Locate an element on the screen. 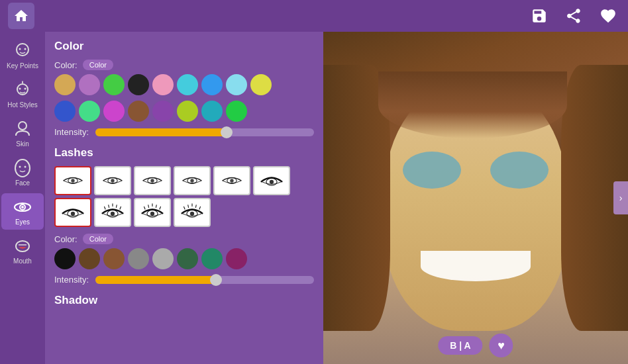 The width and height of the screenshot is (628, 364). sidebar-item-skin: Skin is located at coordinates (23, 134).